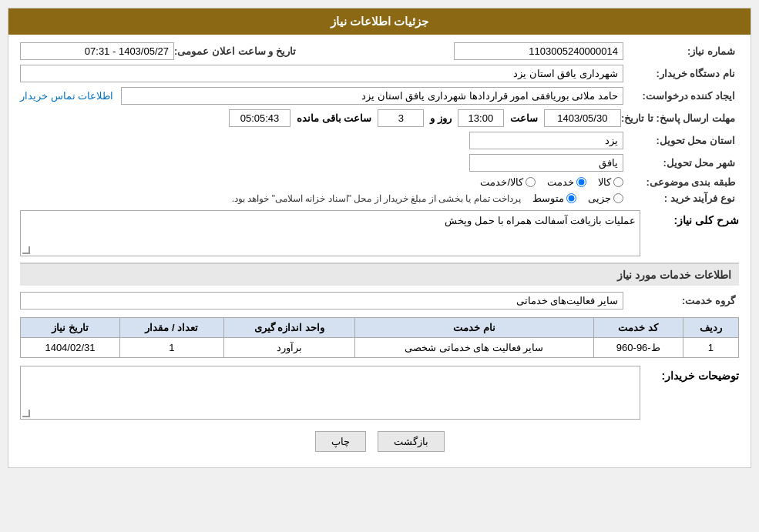  I want to click on process-jozi-label: جزیی, so click(599, 199).